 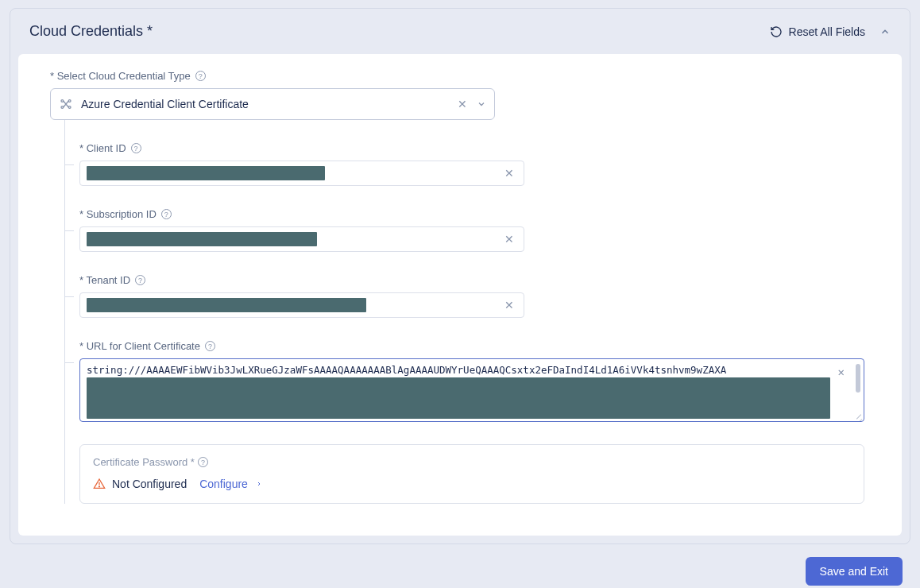 I want to click on panel-header: Cloud Credentials * Reset All Fields, so click(x=460, y=32).